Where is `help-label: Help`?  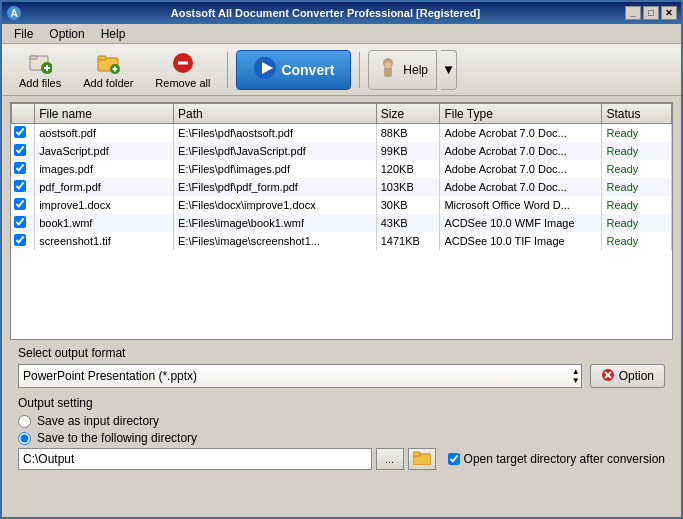 help-label: Help is located at coordinates (416, 70).